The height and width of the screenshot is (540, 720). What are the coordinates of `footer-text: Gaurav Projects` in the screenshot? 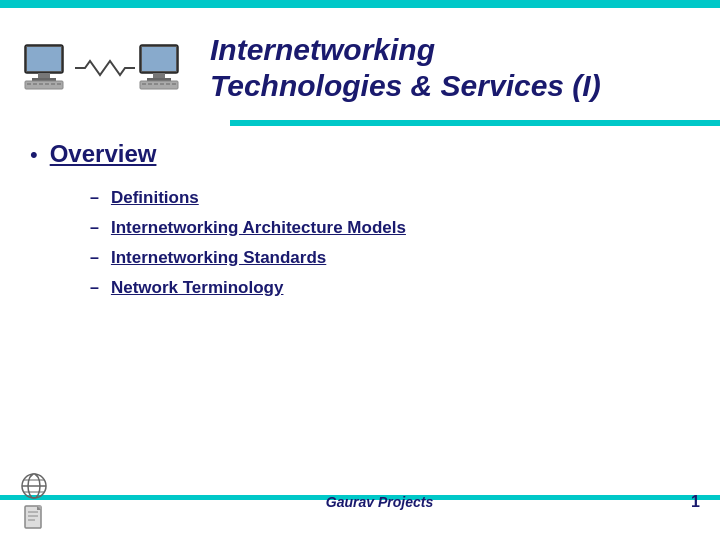 It's located at (370, 502).